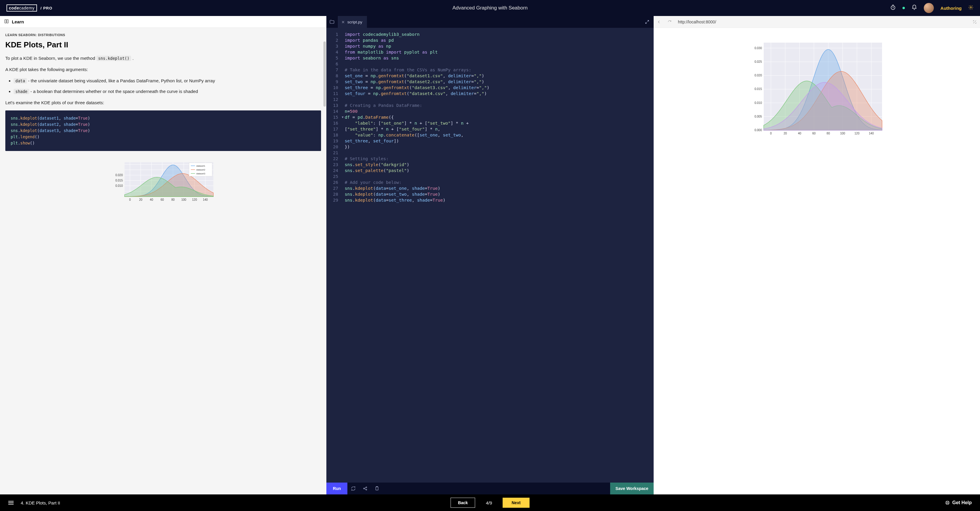 Image resolution: width=980 pixels, height=511 pixels. I want to click on learn-header: Learn, so click(163, 22).